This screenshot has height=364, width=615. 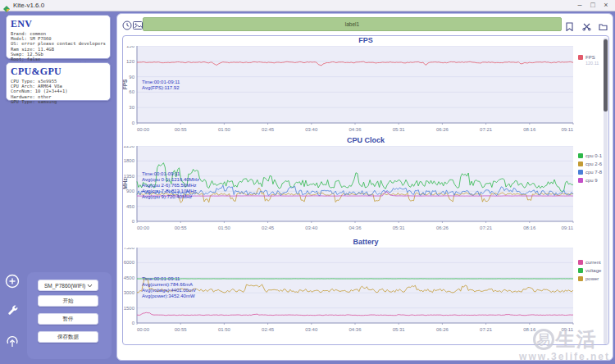 What do you see at coordinates (68, 337) in the screenshot?
I see `save-data-button: 保存数据` at bounding box center [68, 337].